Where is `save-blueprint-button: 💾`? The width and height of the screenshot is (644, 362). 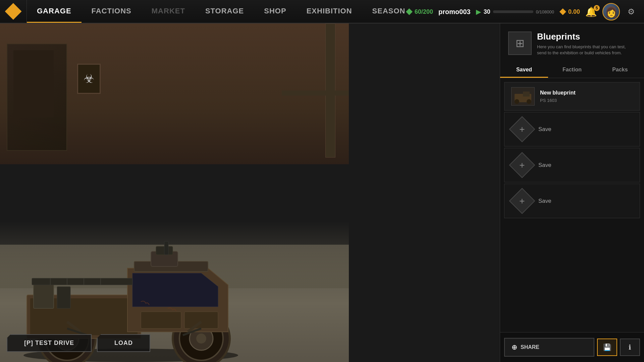
save-blueprint-button: 💾 is located at coordinates (607, 347).